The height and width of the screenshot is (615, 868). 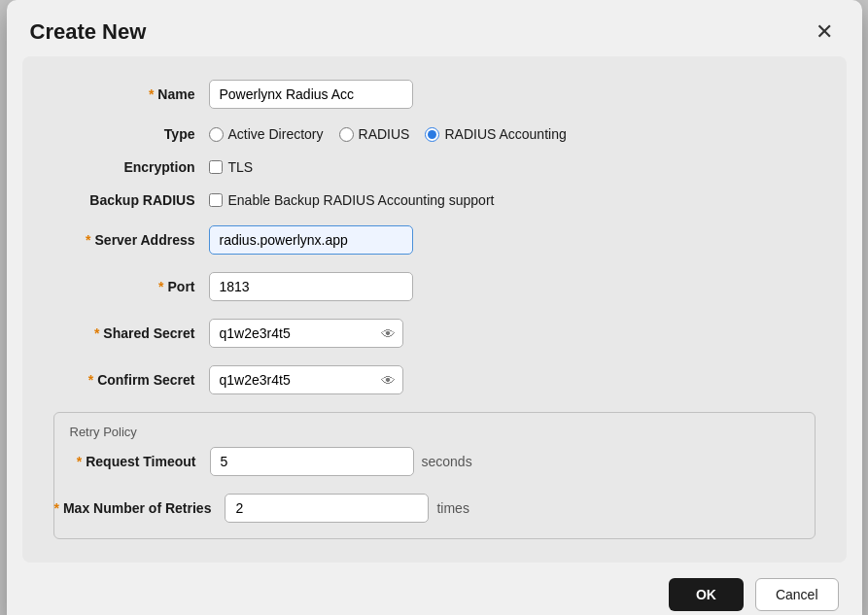 I want to click on shared-secret-input, so click(x=306, y=333).